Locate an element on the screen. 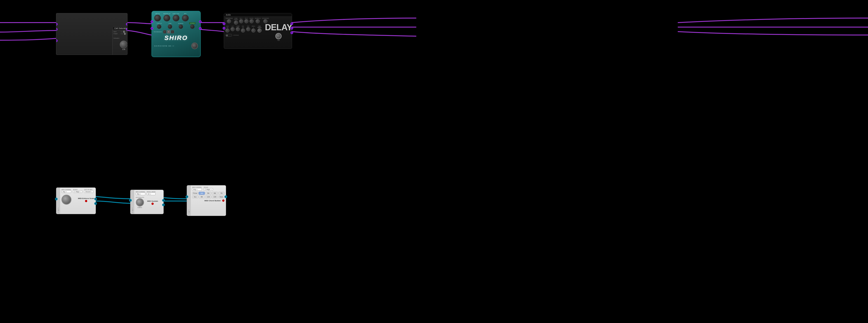 Image resolution: width=868 pixels, height=323 pixels. midi-chord-channel-label: MIDI CHANNEL is located at coordinates (197, 187).